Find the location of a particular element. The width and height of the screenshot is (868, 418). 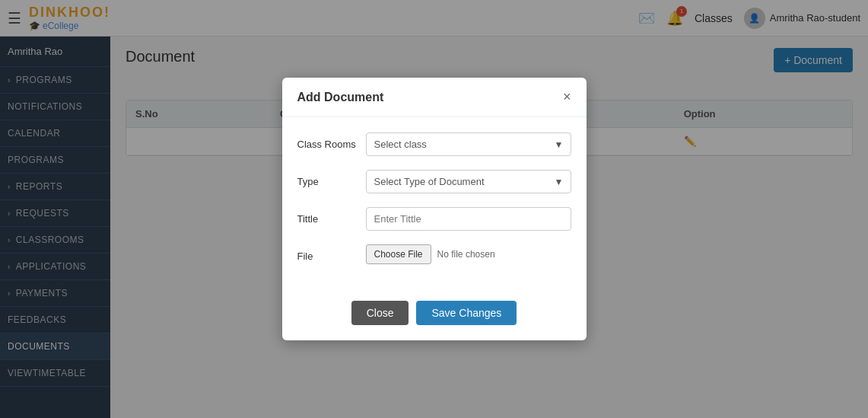

tittle-group: Tittle is located at coordinates (434, 219).